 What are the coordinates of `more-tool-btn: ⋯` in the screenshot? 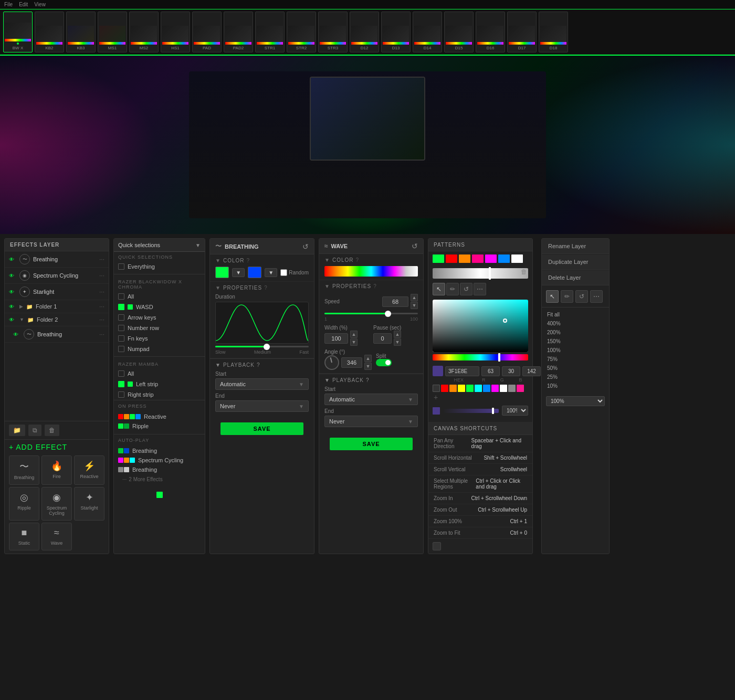 It's located at (480, 289).